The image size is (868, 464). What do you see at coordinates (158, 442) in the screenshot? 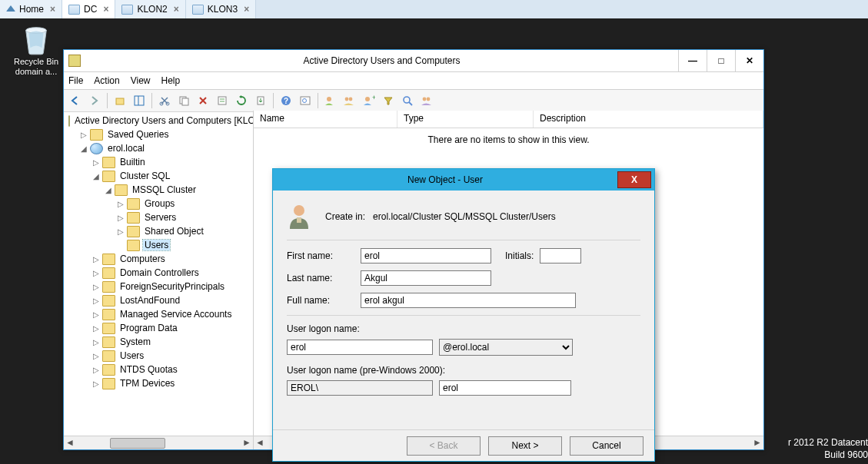
I see `tree-hscroll: ◄►` at bounding box center [158, 442].